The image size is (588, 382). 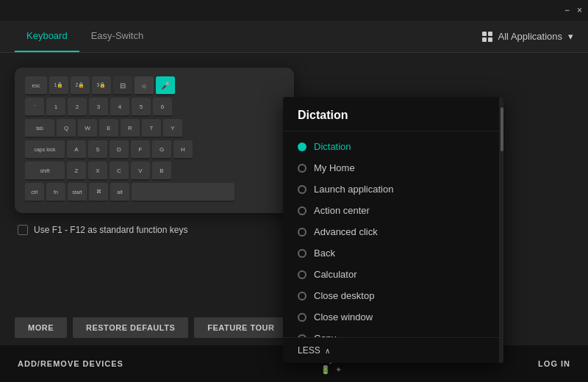 What do you see at coordinates (71, 364) in the screenshot?
I see `add-remove-devices-button: ADD/REMOVE DEVICES` at bounding box center [71, 364].